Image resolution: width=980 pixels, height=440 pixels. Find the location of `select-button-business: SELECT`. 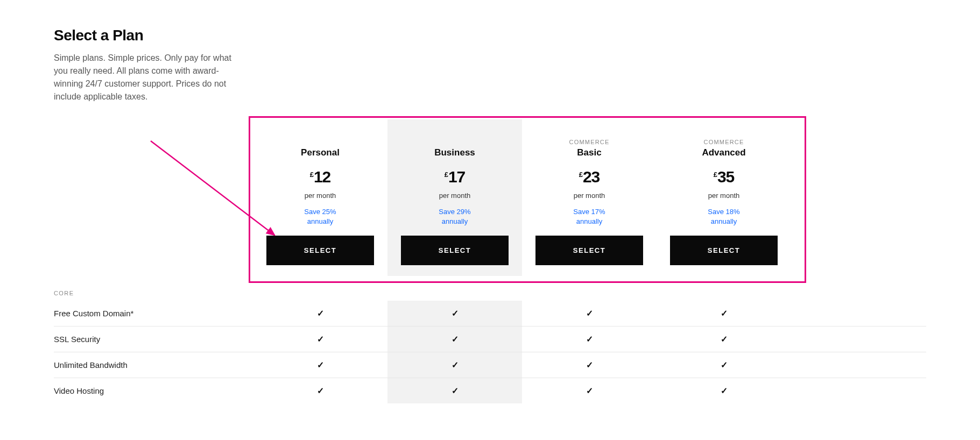

select-button-business: SELECT is located at coordinates (455, 251).